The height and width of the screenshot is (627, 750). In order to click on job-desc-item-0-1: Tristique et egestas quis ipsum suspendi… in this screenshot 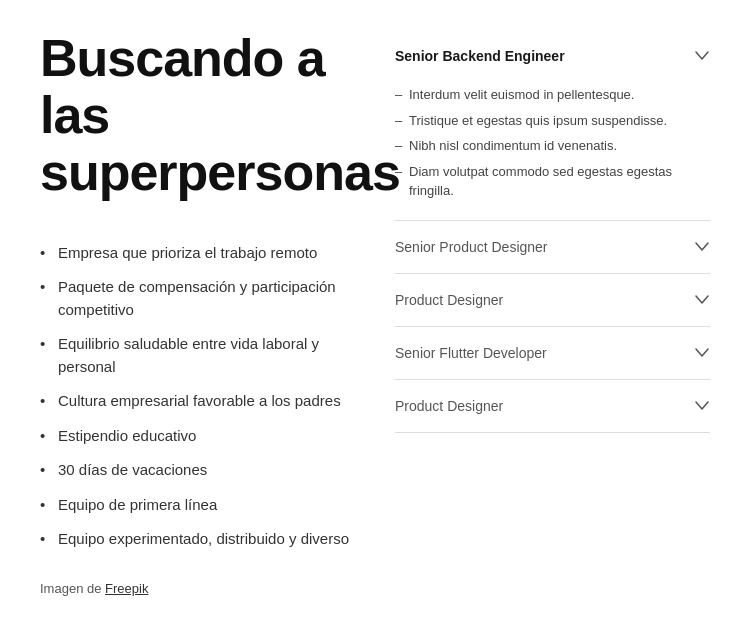, I will do `click(552, 121)`.